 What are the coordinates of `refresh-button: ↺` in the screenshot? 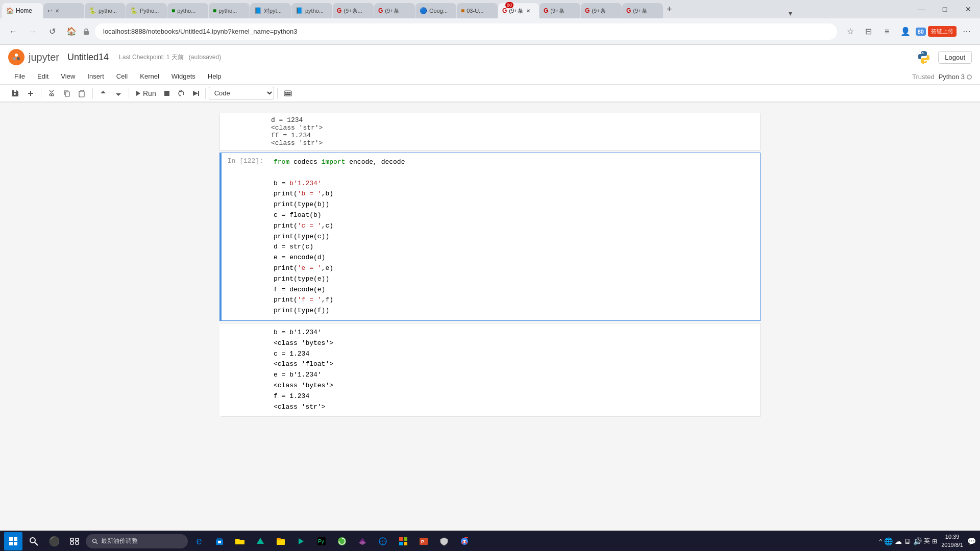 It's located at (52, 32).